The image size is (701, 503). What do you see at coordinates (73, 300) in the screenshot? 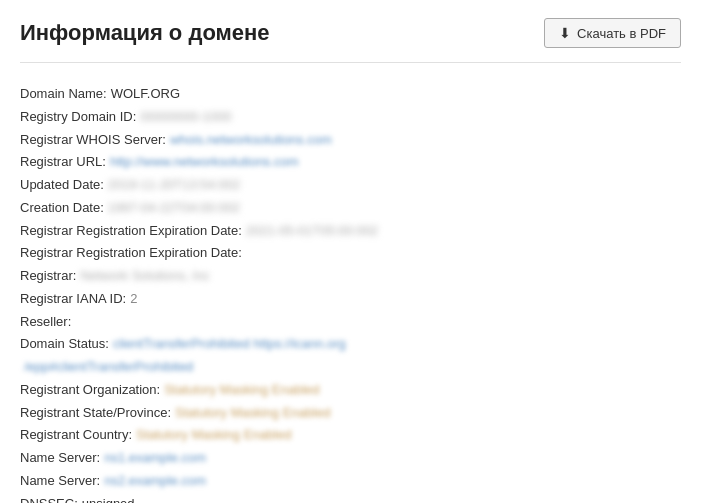
I see `iana-id-label: Registrar IANA ID:` at bounding box center [73, 300].